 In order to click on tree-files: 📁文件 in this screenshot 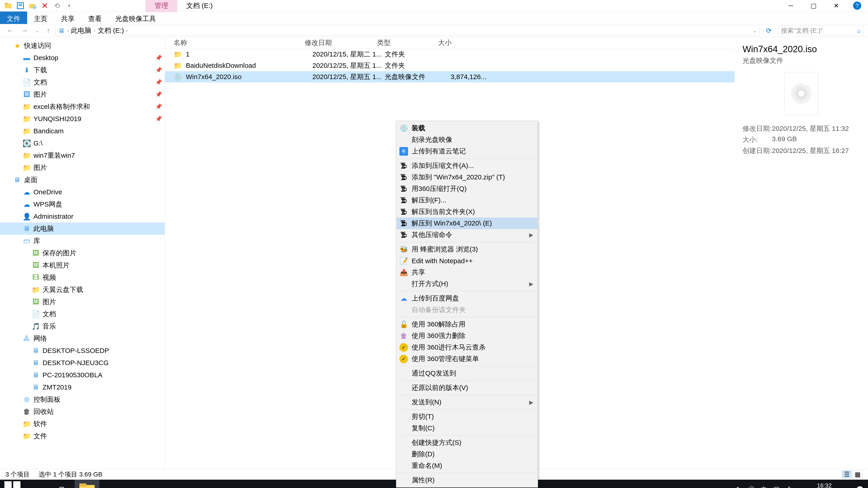, I will do `click(82, 436)`.